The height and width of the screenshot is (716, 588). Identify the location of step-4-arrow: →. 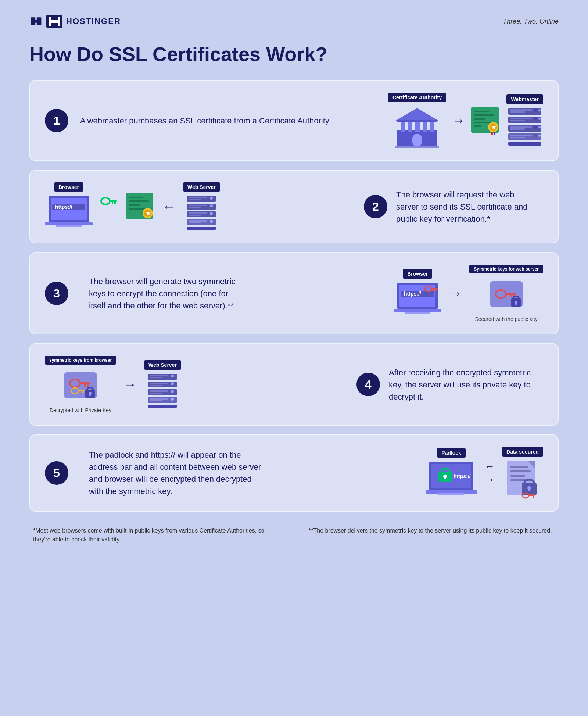
(130, 384).